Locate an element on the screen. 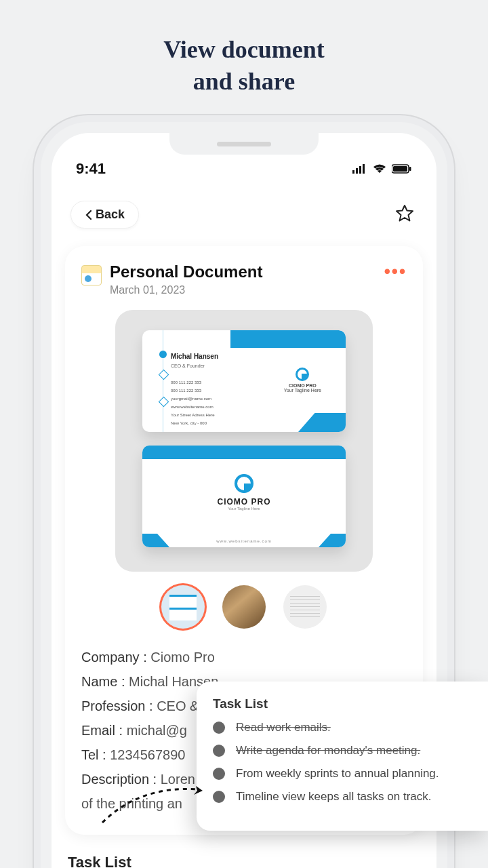 This screenshot has width=488, height=868. tasklist-item: Read work emails. is located at coordinates (344, 728).